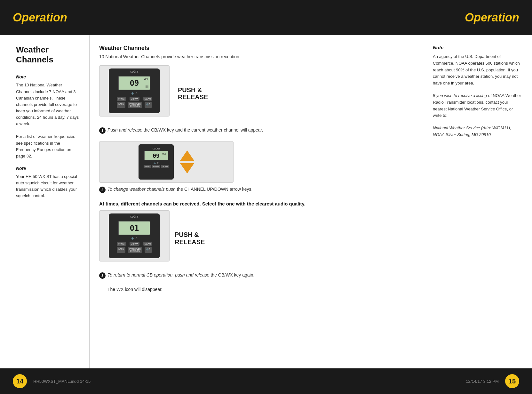  Describe the element at coordinates (141, 189) in the screenshot. I see `step-2-italic: To change weather channels push` at that location.